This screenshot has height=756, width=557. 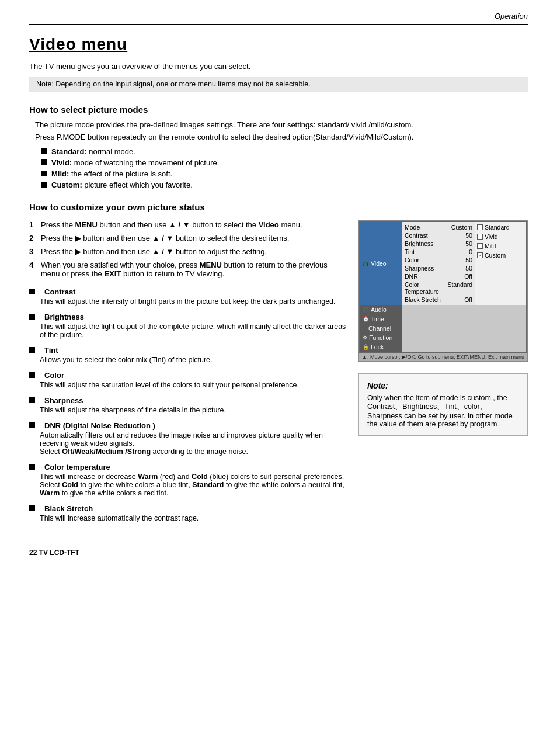 What do you see at coordinates (443, 374) in the screenshot?
I see `right-column: 📺 Video ModeCustom Contrast50 Brightness…` at bounding box center [443, 374].